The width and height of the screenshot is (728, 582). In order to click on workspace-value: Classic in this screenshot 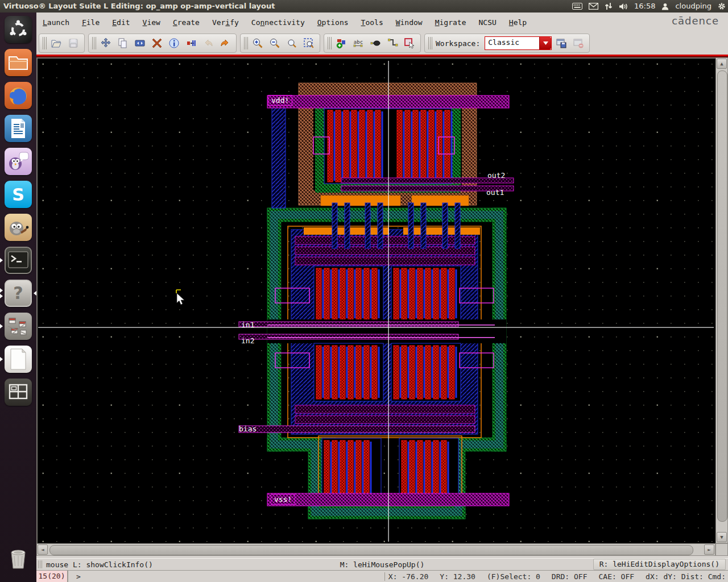, I will do `click(512, 43)`.